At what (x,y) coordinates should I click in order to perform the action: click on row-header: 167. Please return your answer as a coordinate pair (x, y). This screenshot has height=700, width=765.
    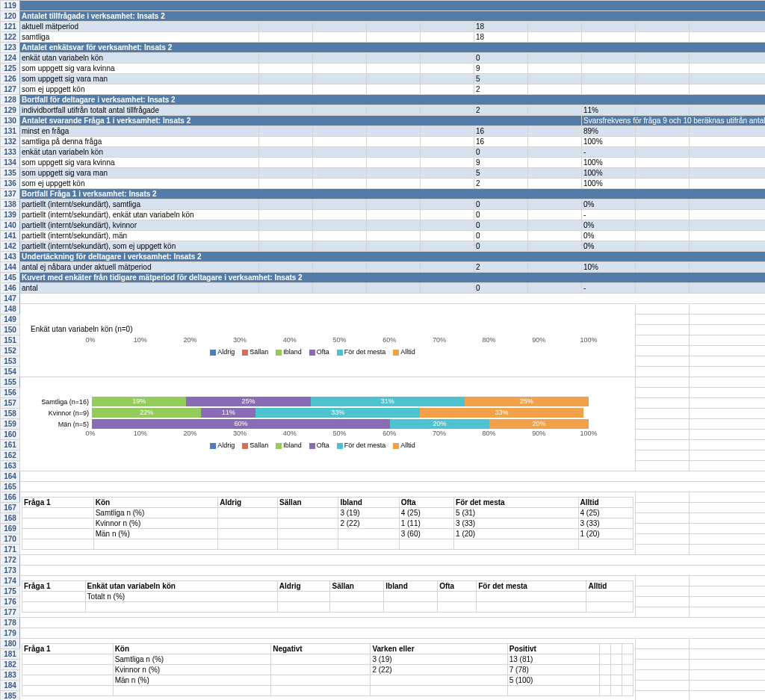
    Looking at the image, I should click on (10, 508).